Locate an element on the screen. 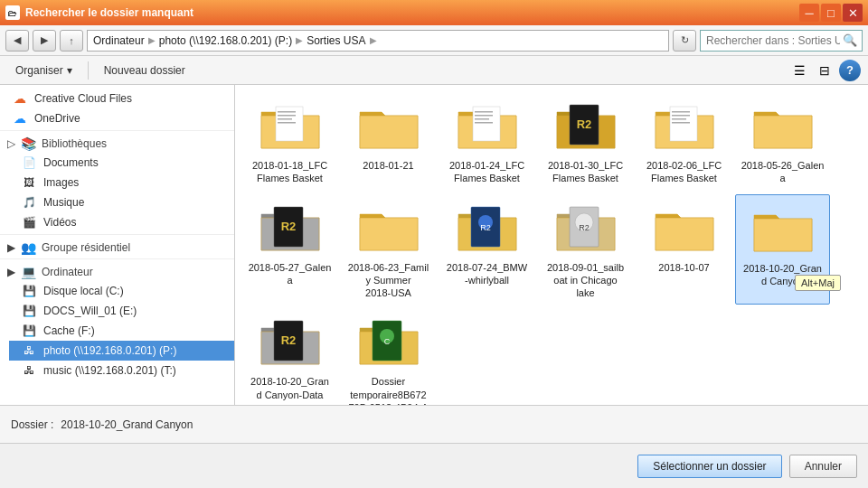 The width and height of the screenshot is (868, 488). local-disk-label: Disque local (C:) is located at coordinates (83, 291).